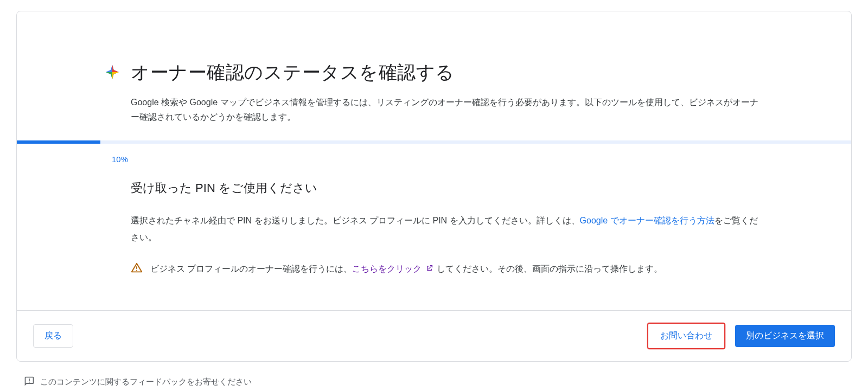 Image resolution: width=868 pixels, height=391 pixels. Describe the element at coordinates (686, 336) in the screenshot. I see `contact-button: お問い合わせ` at that location.